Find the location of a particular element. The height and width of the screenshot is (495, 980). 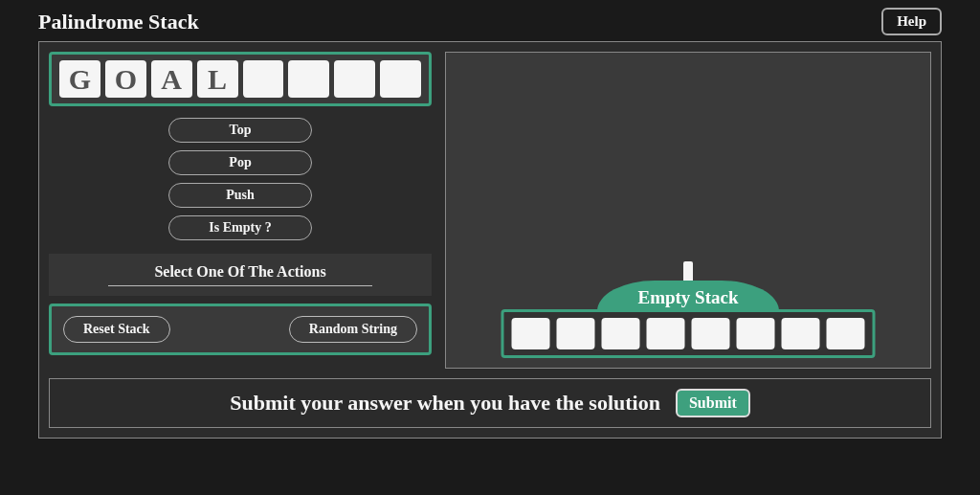

goal-tile: O is located at coordinates (126, 79).